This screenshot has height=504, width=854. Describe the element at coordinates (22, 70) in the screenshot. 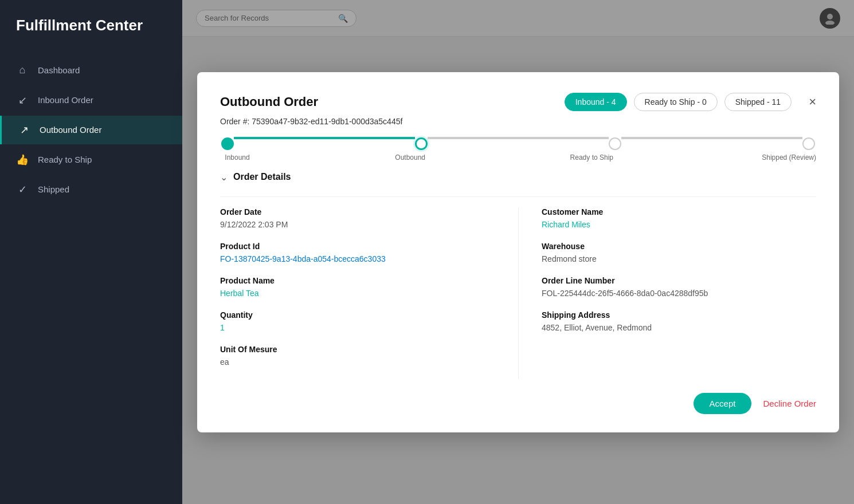

I see `home-icon: ⌂` at that location.